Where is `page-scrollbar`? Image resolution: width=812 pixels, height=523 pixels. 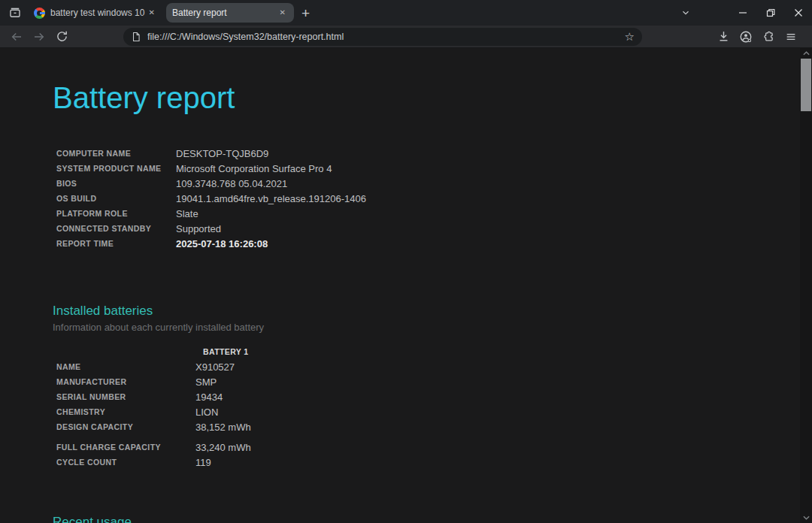 page-scrollbar is located at coordinates (806, 286).